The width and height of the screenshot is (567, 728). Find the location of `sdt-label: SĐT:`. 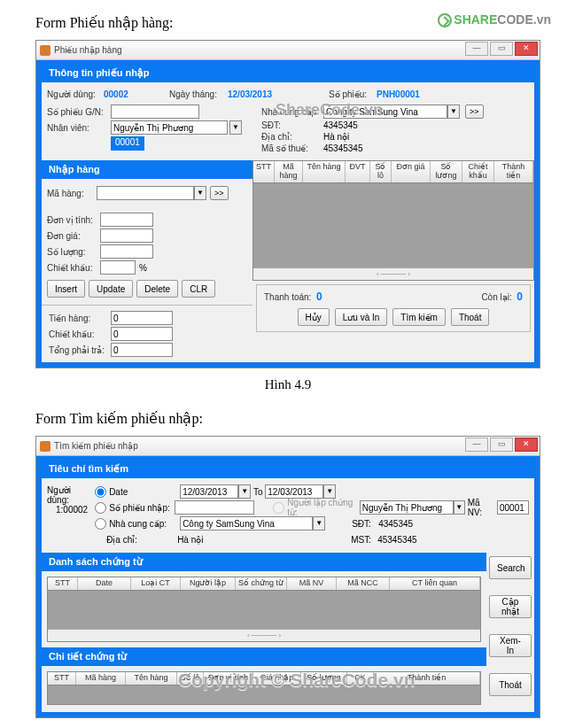

sdt-label: SĐT: is located at coordinates (292, 126).